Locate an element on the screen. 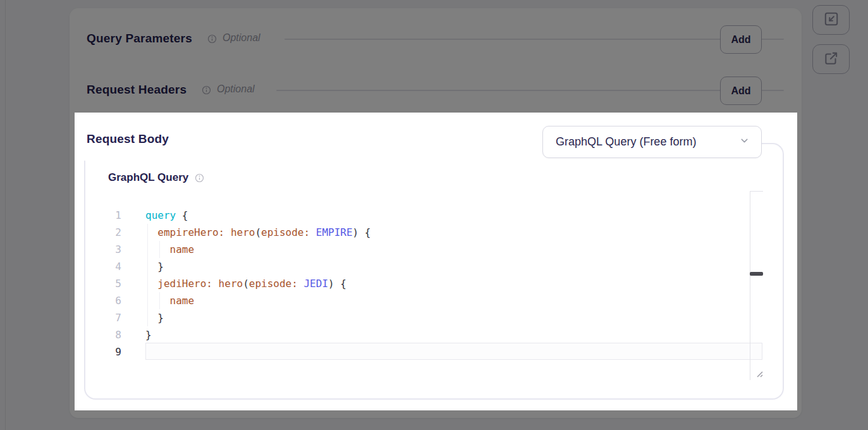  request-headers-divider is located at coordinates (530, 90).